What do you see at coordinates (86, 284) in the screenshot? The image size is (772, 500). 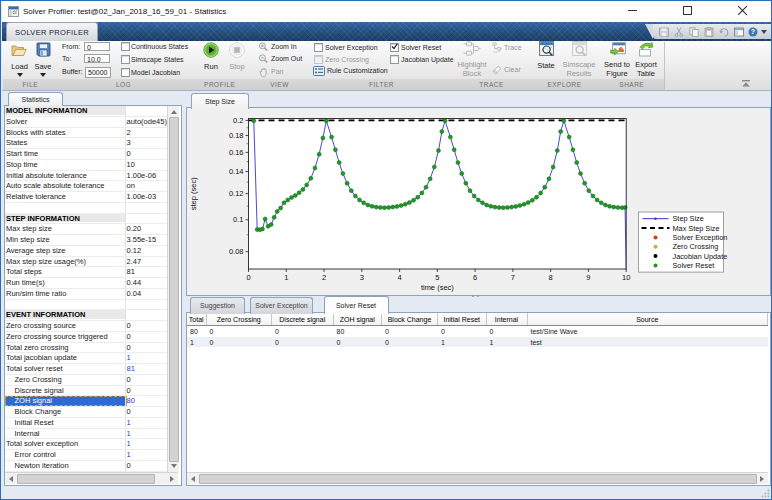 I see `stats-row: Run time(s)0.44` at bounding box center [86, 284].